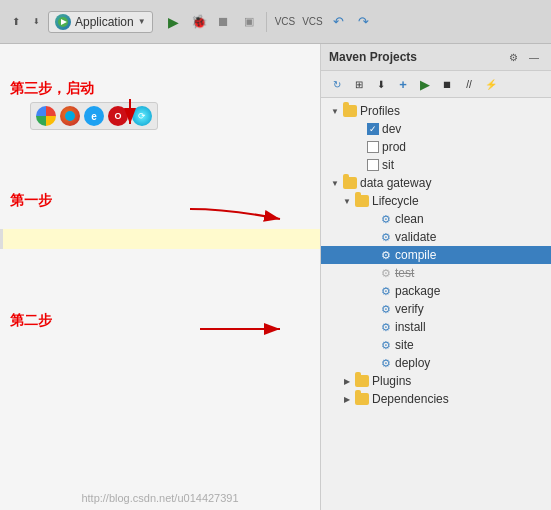 The width and height of the screenshot is (551, 510). What do you see at coordinates (266, 22) in the screenshot?
I see `separator1` at bounding box center [266, 22].